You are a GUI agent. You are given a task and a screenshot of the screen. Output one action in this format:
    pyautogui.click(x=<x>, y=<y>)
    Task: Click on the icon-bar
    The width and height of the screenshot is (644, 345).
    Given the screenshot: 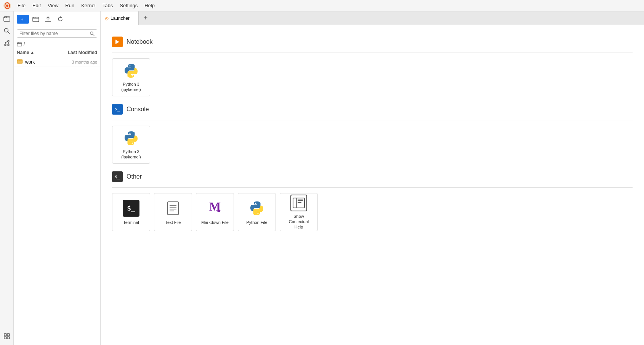 What is the action you would take?
    pyautogui.click(x=7, y=178)
    